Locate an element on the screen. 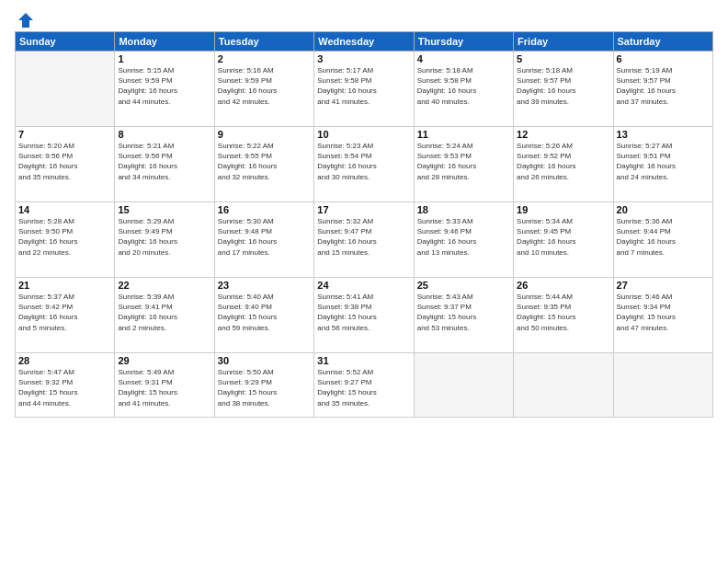  day-number: 18 is located at coordinates (463, 210).